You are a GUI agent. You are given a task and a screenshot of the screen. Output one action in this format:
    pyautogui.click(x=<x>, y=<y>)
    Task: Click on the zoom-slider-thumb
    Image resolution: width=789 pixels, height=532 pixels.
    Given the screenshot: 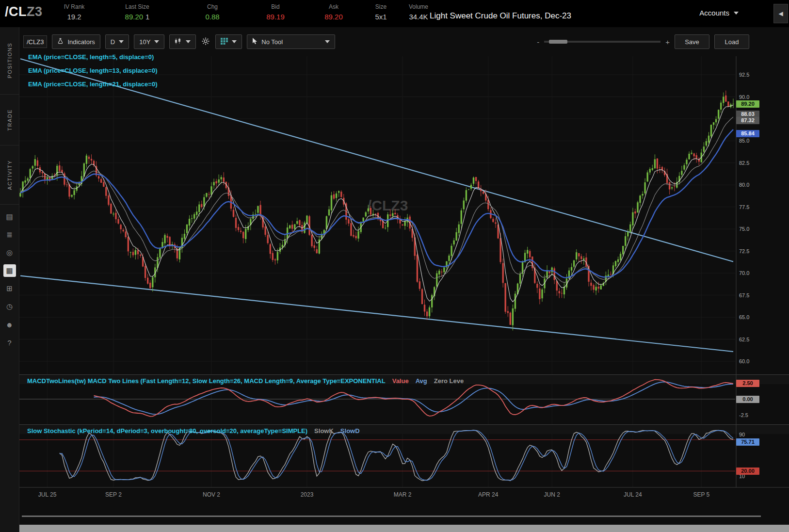 What is the action you would take?
    pyautogui.click(x=558, y=42)
    